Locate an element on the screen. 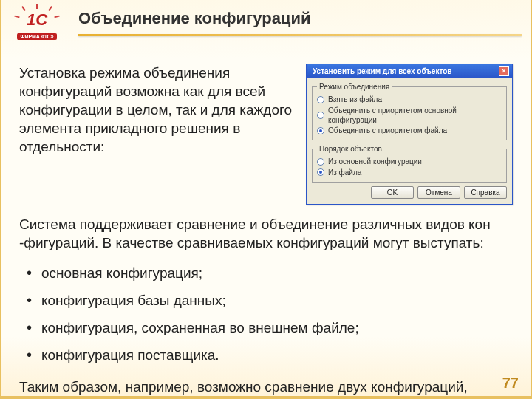 The height and width of the screenshot is (399, 532). dialog-titlebar: Установить режим для всех объектов × is located at coordinates (409, 71).